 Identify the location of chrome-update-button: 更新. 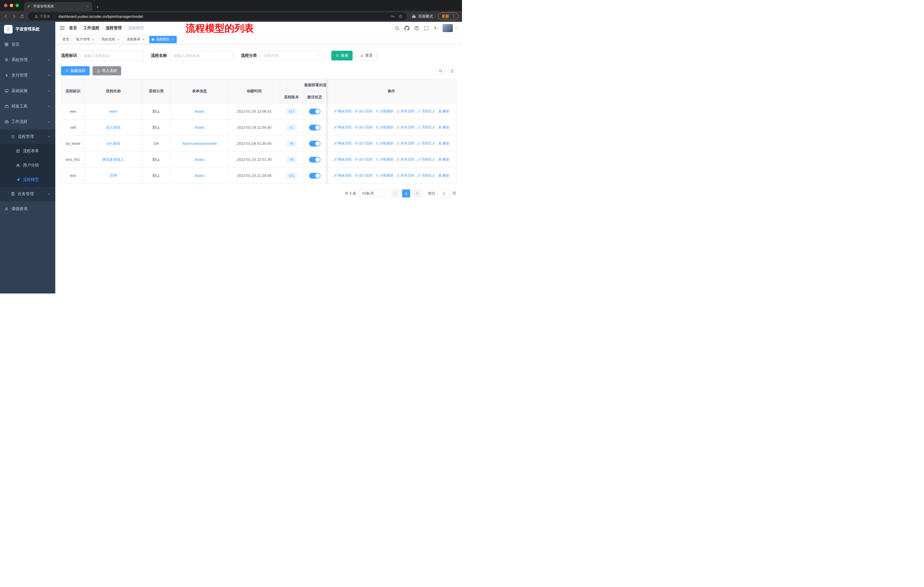
(448, 16).